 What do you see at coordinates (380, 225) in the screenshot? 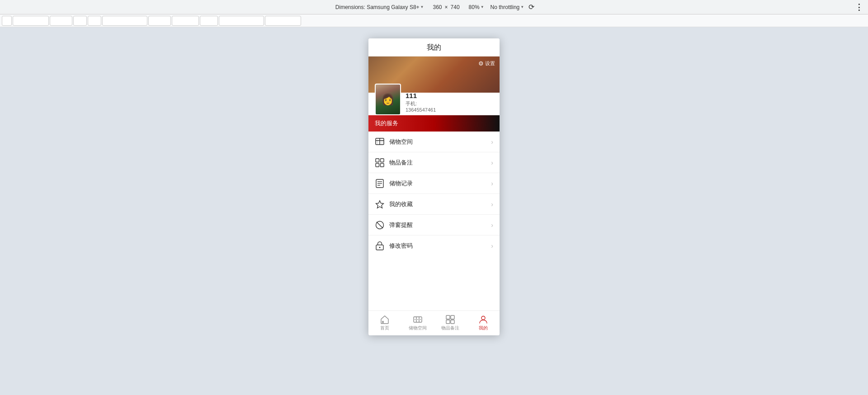
I see `reminder-icon` at bounding box center [380, 225].